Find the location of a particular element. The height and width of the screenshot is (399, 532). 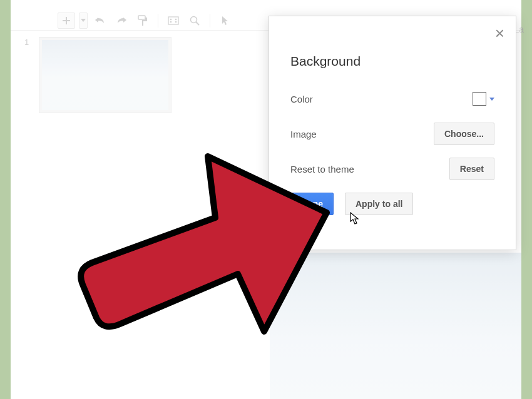

color-row: Color is located at coordinates (392, 99).